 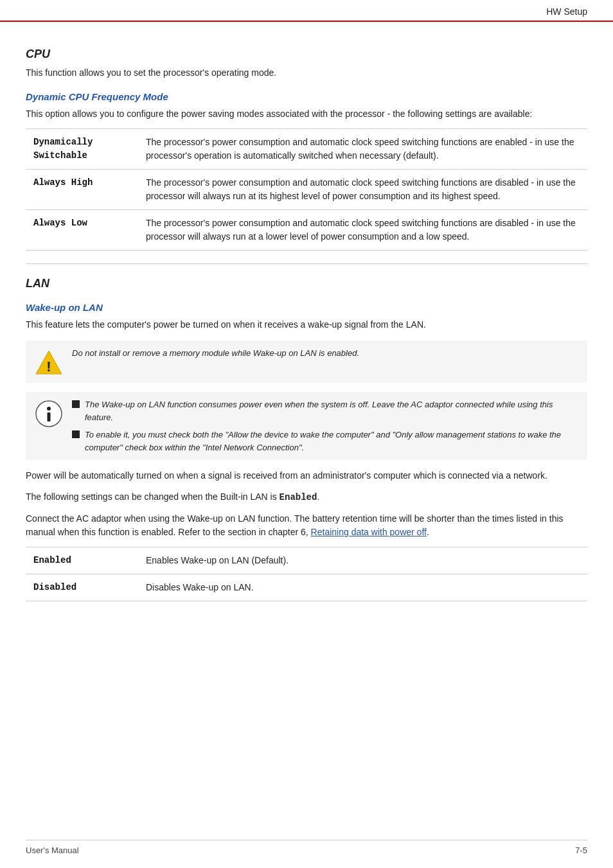 What do you see at coordinates (369, 532) in the screenshot?
I see `retaining-data-link: Retaining data with power off` at bounding box center [369, 532].